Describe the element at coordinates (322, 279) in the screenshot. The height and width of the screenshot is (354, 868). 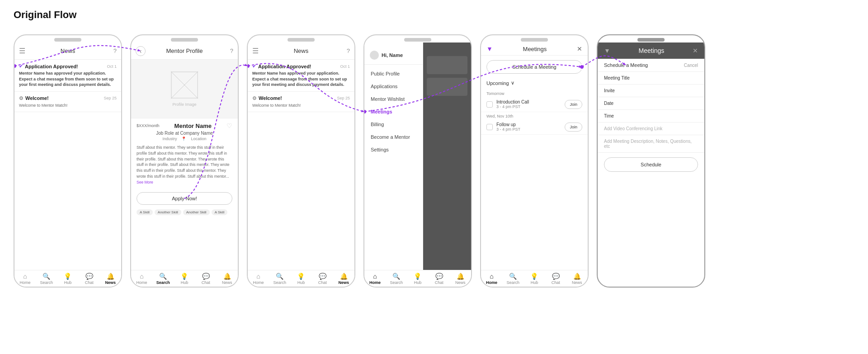
I see `nav-chat-3: 💬Chat` at that location.